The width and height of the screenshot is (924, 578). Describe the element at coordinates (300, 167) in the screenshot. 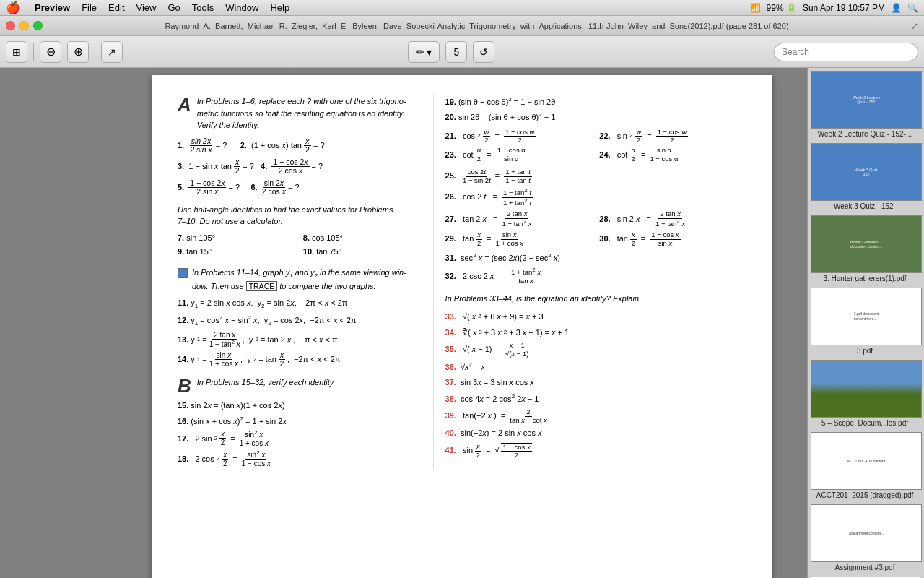

I see `problem-3-4: 3. 1 − sin x tan x 2 = ? 4. 1 + cos 2x 2…` at that location.